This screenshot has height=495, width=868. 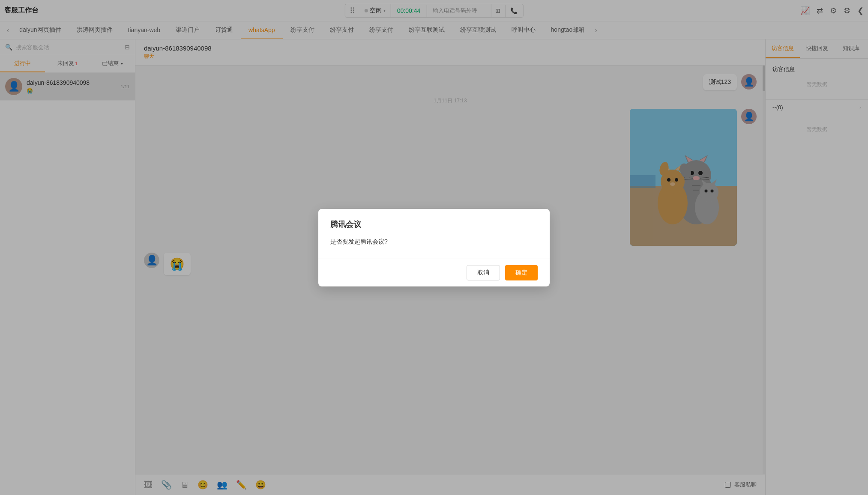 I want to click on modal-text: 是否要发起腾讯会议?, so click(x=434, y=242).